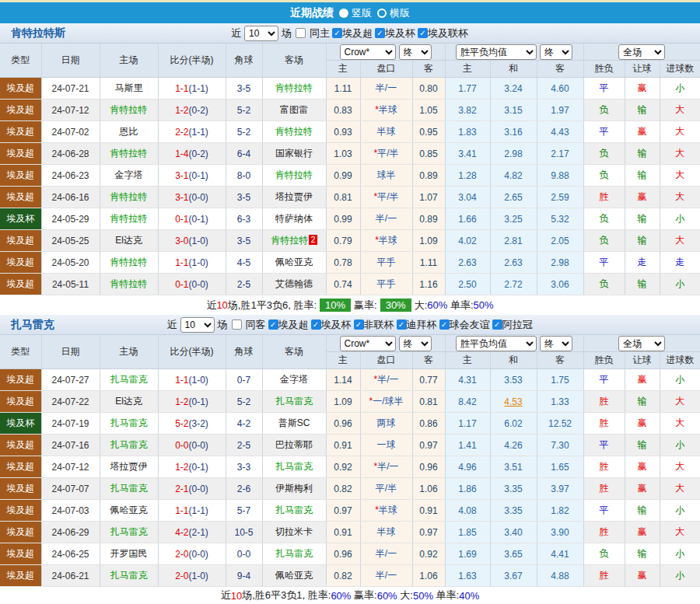  I want to click on summary-text: 10, so click(236, 595).